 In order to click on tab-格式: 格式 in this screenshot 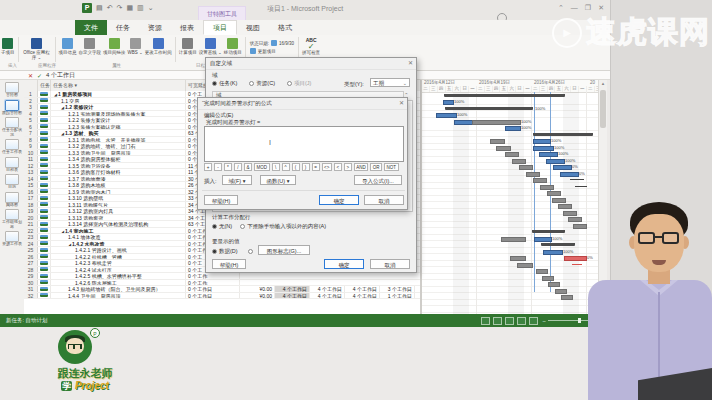, I will do `click(285, 28)`.